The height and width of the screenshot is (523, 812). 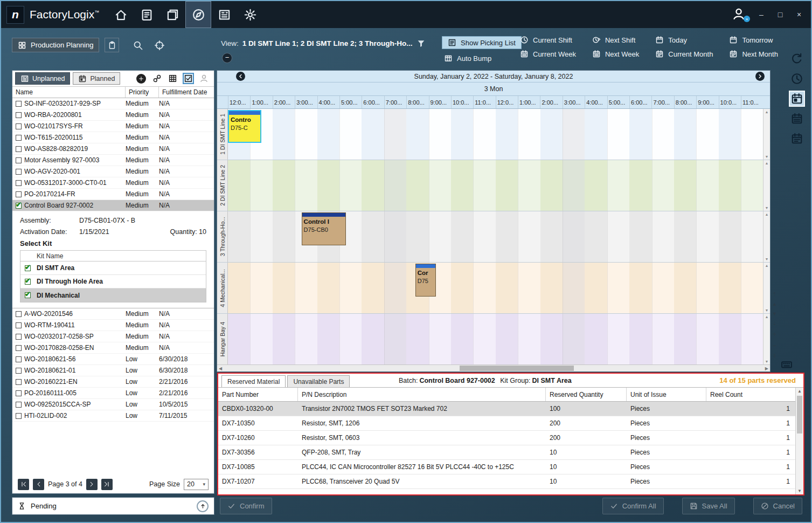 I want to click on order-row: HTI-02LID-002Low7/11/2015, so click(x=113, y=416).